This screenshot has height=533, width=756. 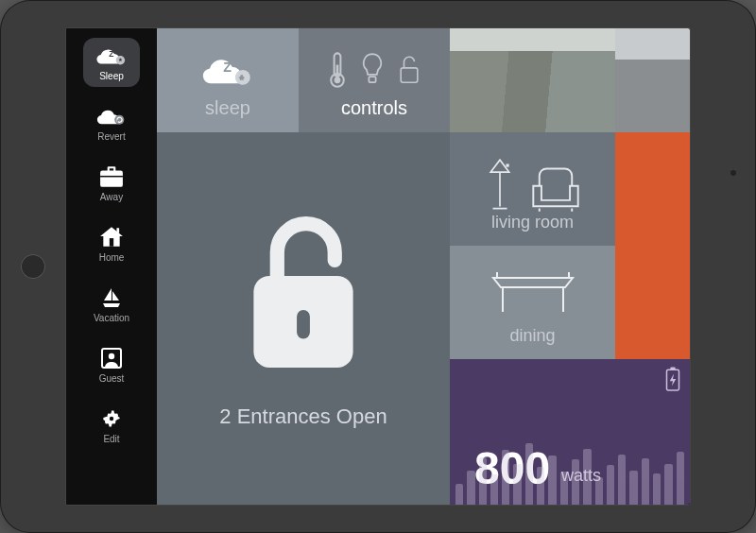 What do you see at coordinates (533, 302) in the screenshot?
I see `tile-room-dining: dining` at bounding box center [533, 302].